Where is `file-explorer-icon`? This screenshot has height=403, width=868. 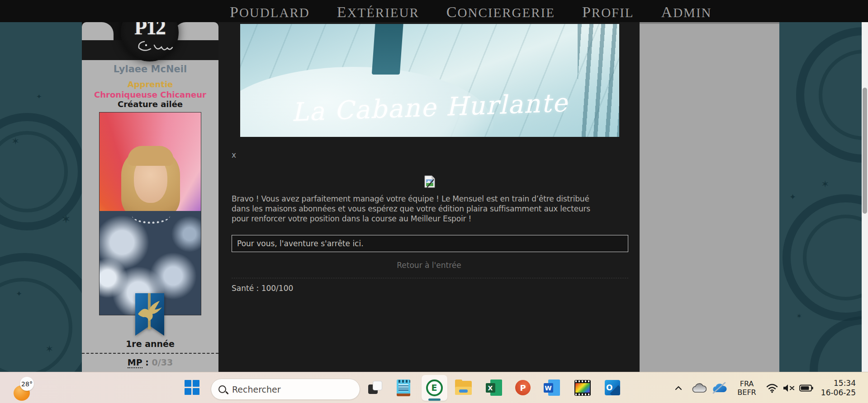
file-explorer-icon is located at coordinates (463, 388).